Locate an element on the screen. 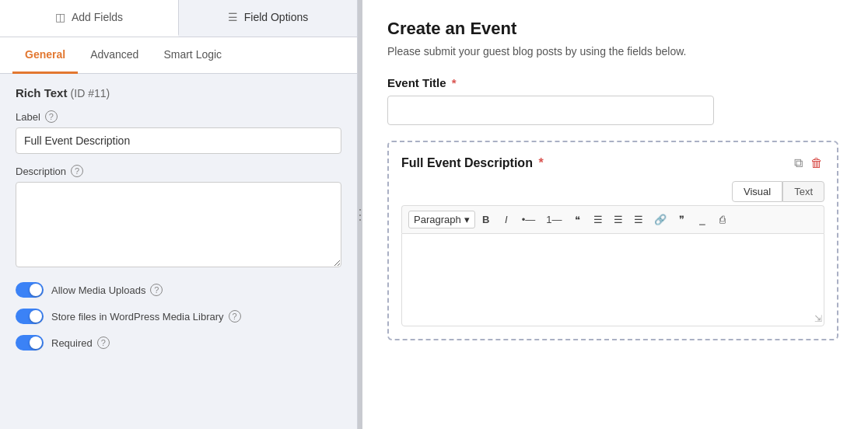 The height and width of the screenshot is (429, 868). duplicate-icon: ⧉ is located at coordinates (798, 163).